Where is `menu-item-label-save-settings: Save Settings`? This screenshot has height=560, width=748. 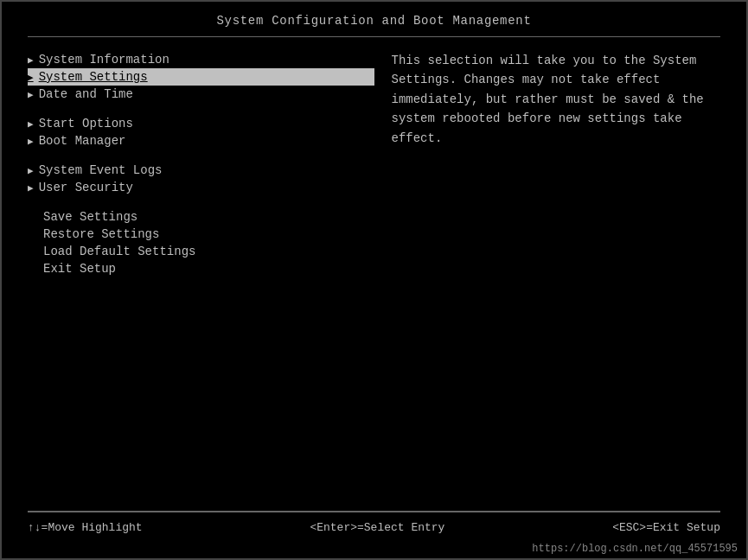 menu-item-label-save-settings: Save Settings is located at coordinates (90, 217).